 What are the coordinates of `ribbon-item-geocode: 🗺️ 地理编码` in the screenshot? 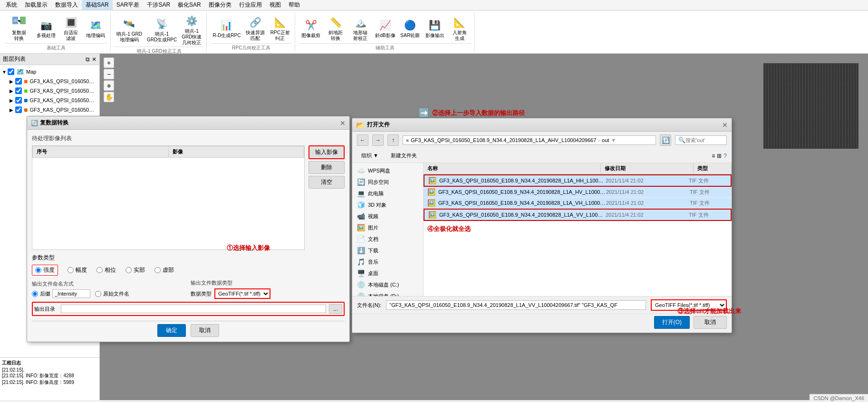 It's located at (96, 28).